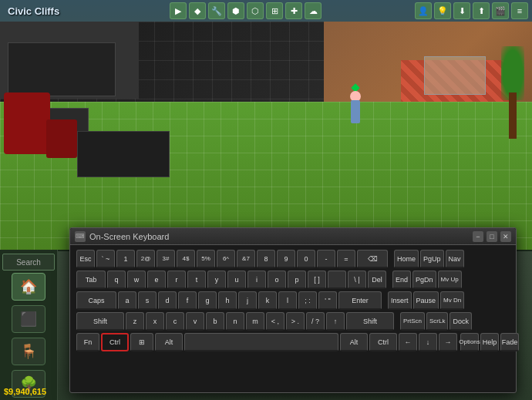 The height and width of the screenshot is (400, 532). Describe the element at coordinates (236, 11) in the screenshot. I see `toolbar-build1: ⬢` at that location.